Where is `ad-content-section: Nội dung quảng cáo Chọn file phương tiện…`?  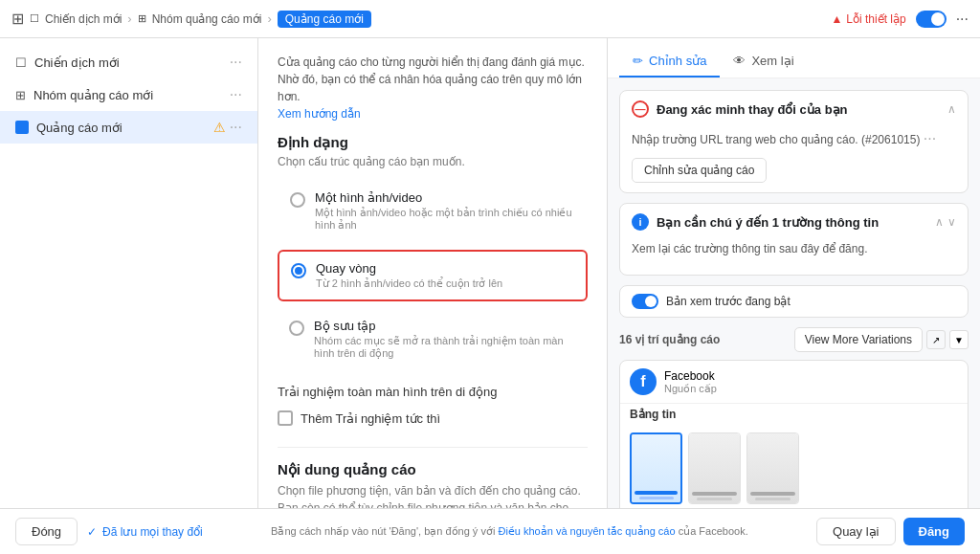 ad-content-section: Nội dung quảng cáo Chọn file phương tiện… is located at coordinates (433, 477).